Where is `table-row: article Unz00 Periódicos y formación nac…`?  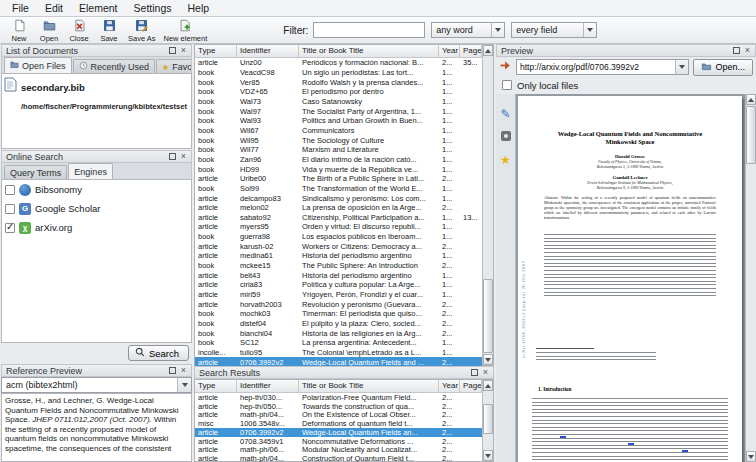
table-row: article Unz00 Periódicos y formación nac… is located at coordinates (338, 63).